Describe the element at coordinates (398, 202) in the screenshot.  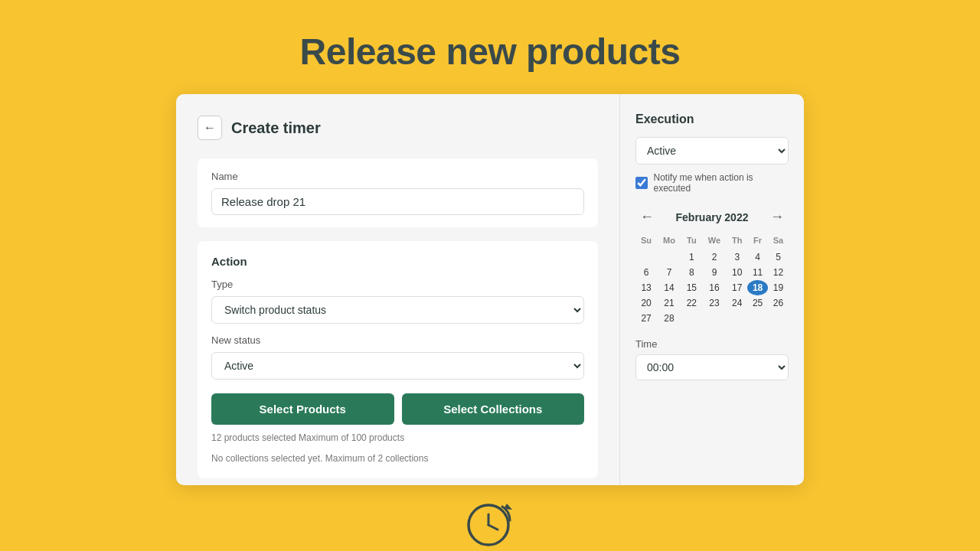
I see `name-input` at that location.